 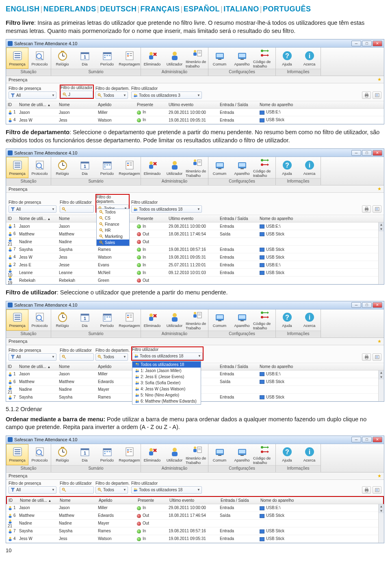 I want to click on dept-option: HR, so click(x=113, y=230).